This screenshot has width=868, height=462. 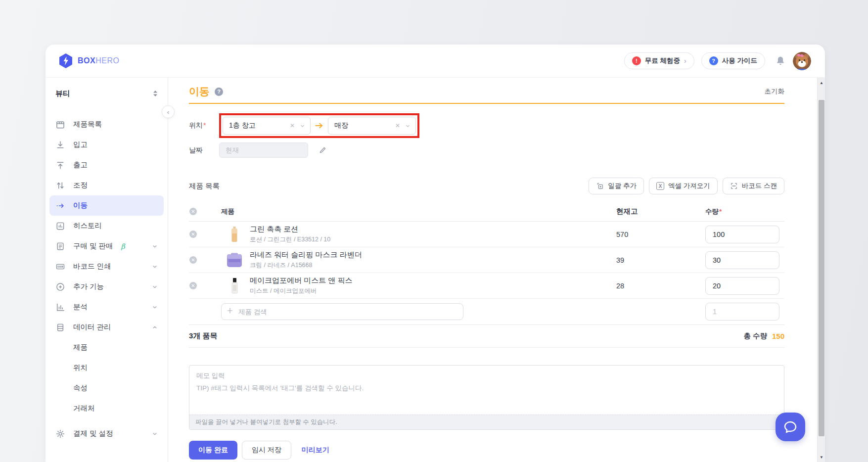 What do you see at coordinates (89, 61) in the screenshot?
I see `boxhero-logo: BOXHERO` at bounding box center [89, 61].